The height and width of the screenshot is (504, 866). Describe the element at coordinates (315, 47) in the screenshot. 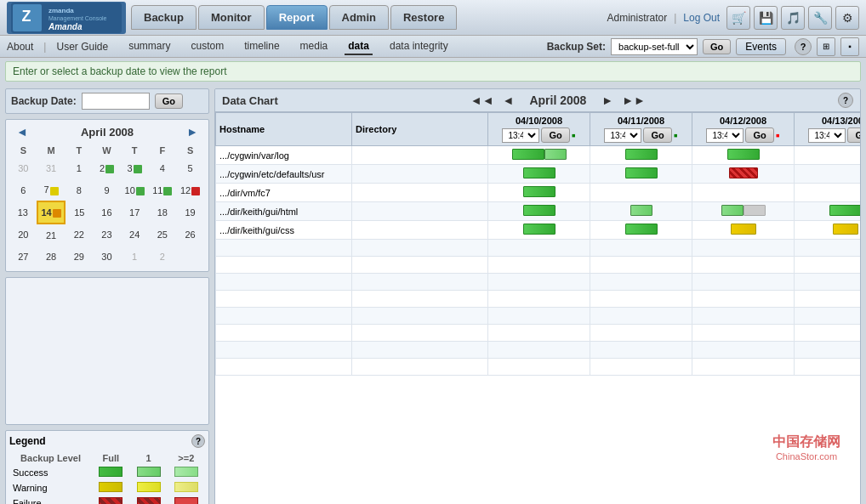

I see `report-tab-media: media` at that location.